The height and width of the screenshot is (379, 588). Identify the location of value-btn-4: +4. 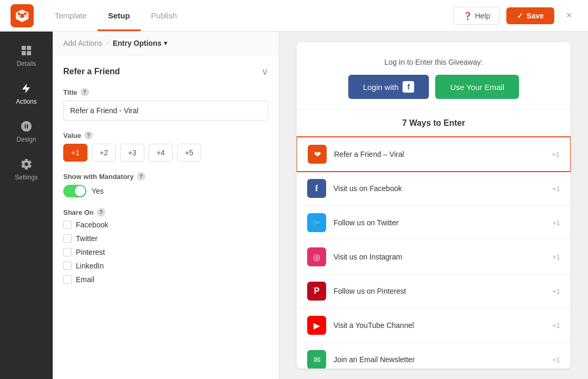
(161, 153).